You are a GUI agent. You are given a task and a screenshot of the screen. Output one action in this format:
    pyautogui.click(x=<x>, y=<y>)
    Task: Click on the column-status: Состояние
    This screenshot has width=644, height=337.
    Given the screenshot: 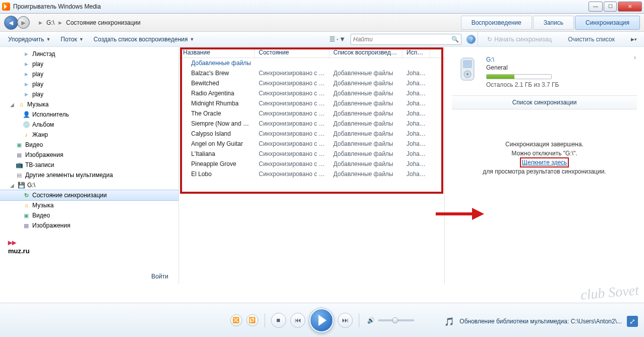 What is the action you would take?
    pyautogui.click(x=292, y=52)
    